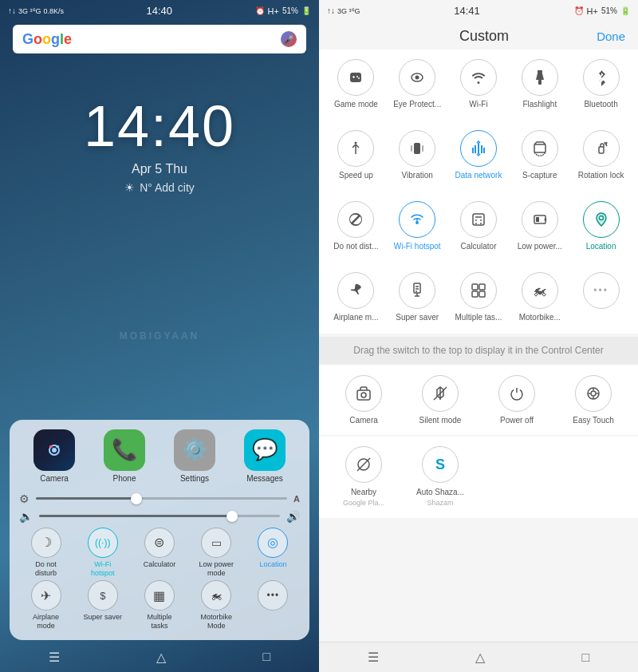 Image resolution: width=638 pixels, height=672 pixels. Describe the element at coordinates (540, 247) in the screenshot. I see `lowpower-ctrl-label: Low power...` at that location.